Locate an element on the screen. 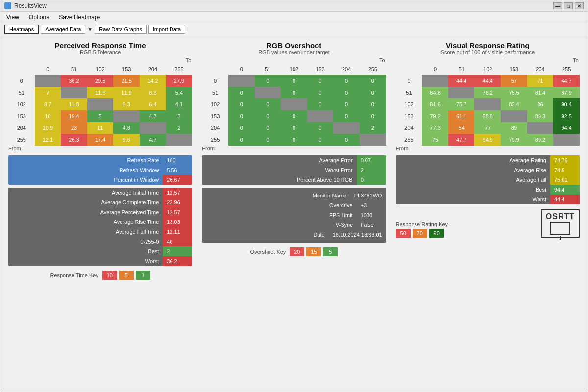 The height and width of the screenshot is (392, 588). prt-art-label: Average Rise Time is located at coordinates (85, 222).